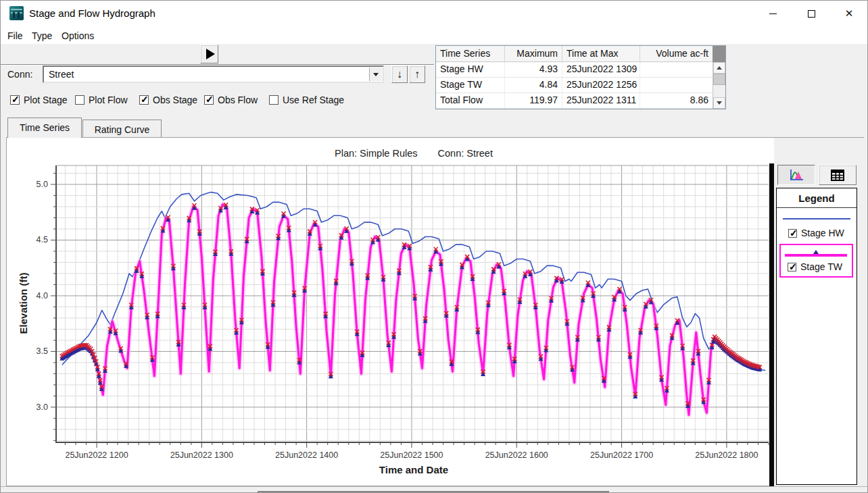  What do you see at coordinates (15, 36) in the screenshot?
I see `menu-file: File` at bounding box center [15, 36].